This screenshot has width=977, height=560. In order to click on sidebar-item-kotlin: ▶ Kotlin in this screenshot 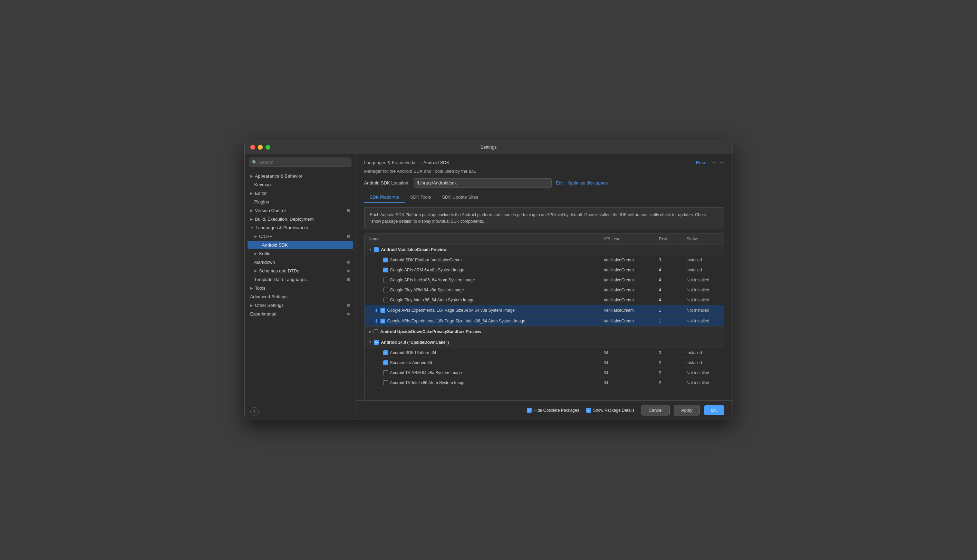, I will do `click(300, 254)`.